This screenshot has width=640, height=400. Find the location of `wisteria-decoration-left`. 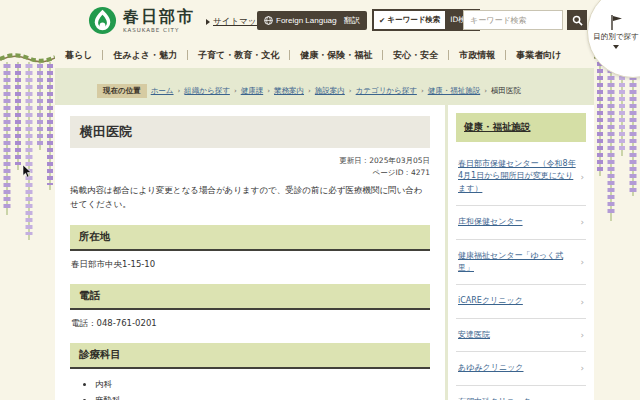

wisteria-decoration-left is located at coordinates (28, 155).